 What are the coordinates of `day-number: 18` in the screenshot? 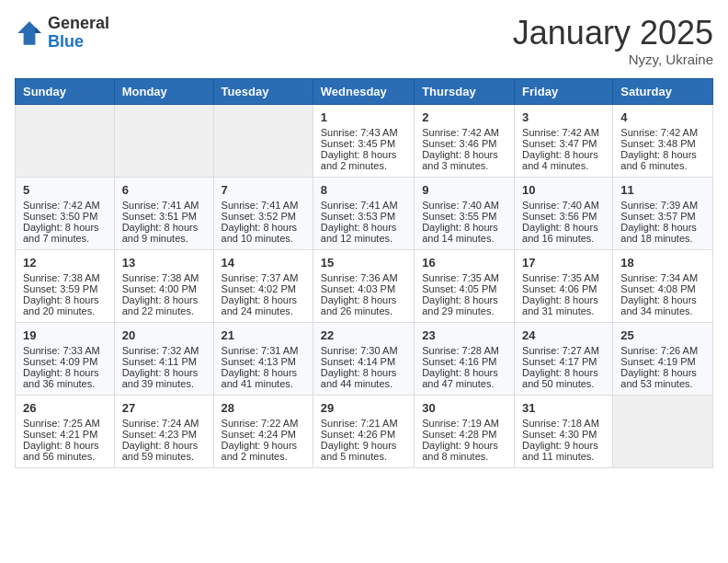 It's located at (663, 263).